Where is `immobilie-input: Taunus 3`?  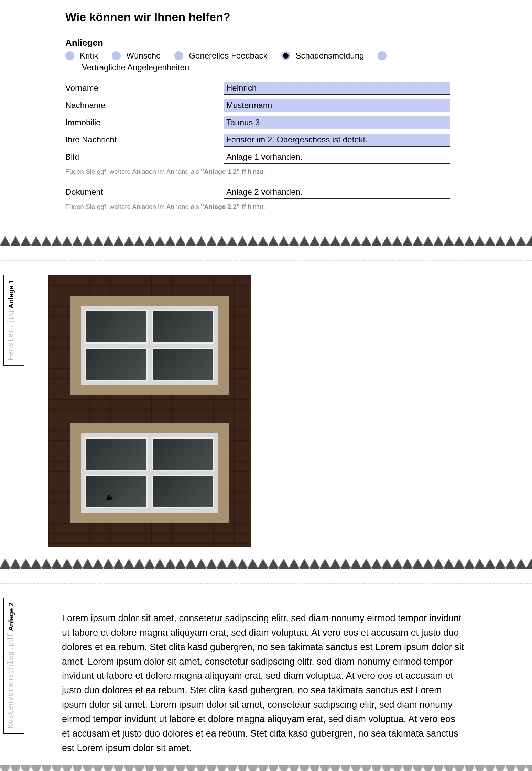 immobilie-input: Taunus 3 is located at coordinates (337, 123).